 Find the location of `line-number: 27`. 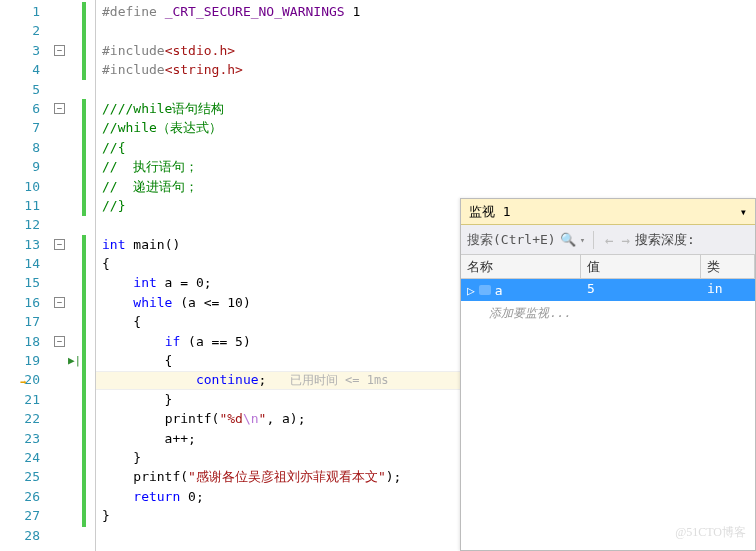

line-number: 27 is located at coordinates (25, 516).